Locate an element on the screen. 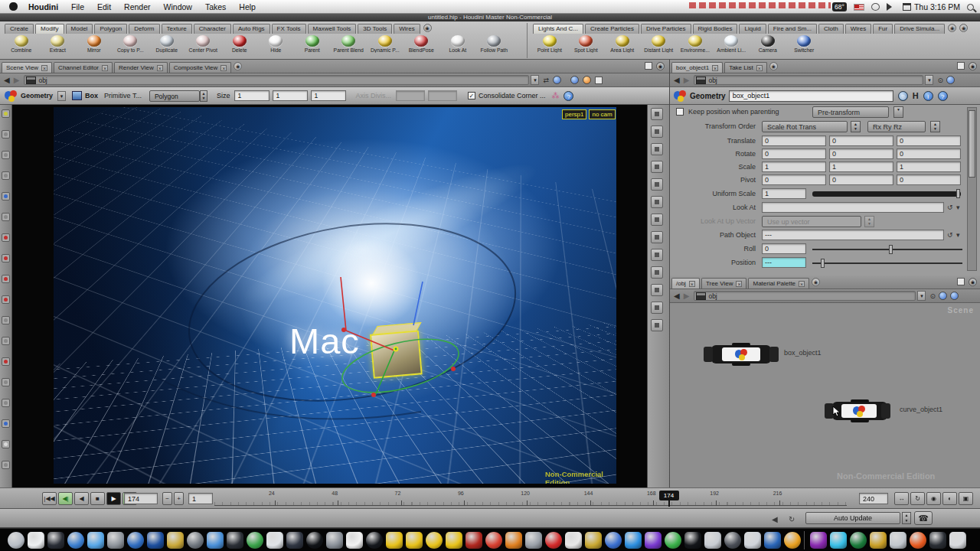 The width and height of the screenshot is (980, 551). translate-y-field: 0 is located at coordinates (861, 141).